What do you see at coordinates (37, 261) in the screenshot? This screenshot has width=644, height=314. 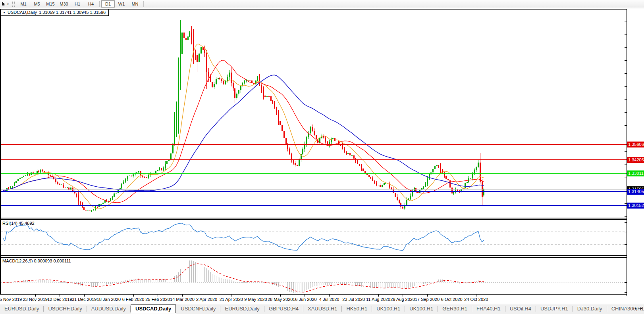 I see `macd-label: MACD(12,26,9) 0.000093 0.000111` at bounding box center [37, 261].